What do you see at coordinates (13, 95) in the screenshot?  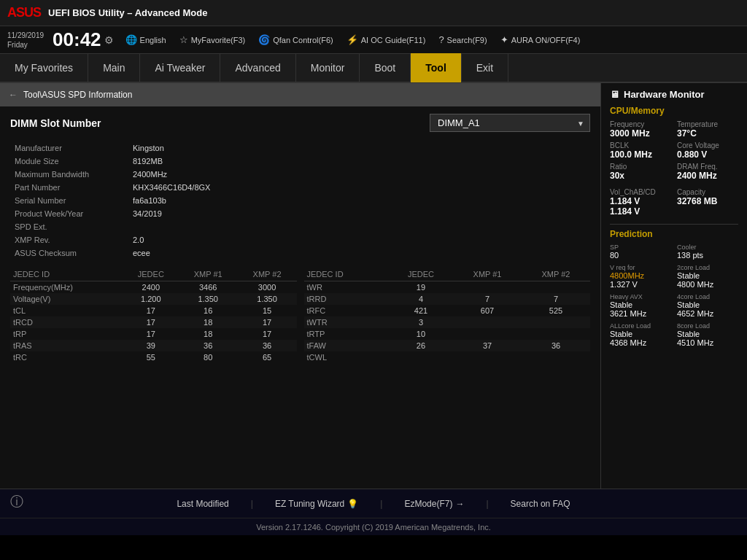 I see `back-arrow-icon: ←` at bounding box center [13, 95].